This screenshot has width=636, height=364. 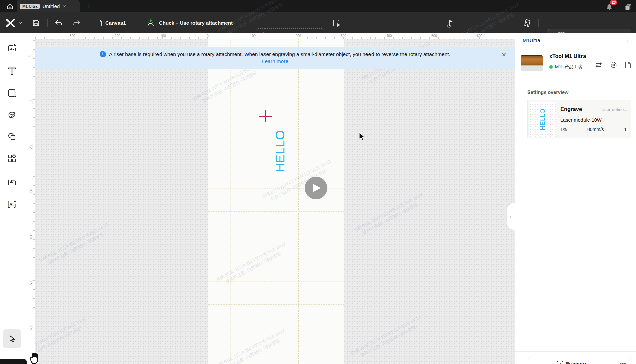 What do you see at coordinates (89, 6) in the screenshot?
I see `new-tab-button: +` at bounding box center [89, 6].